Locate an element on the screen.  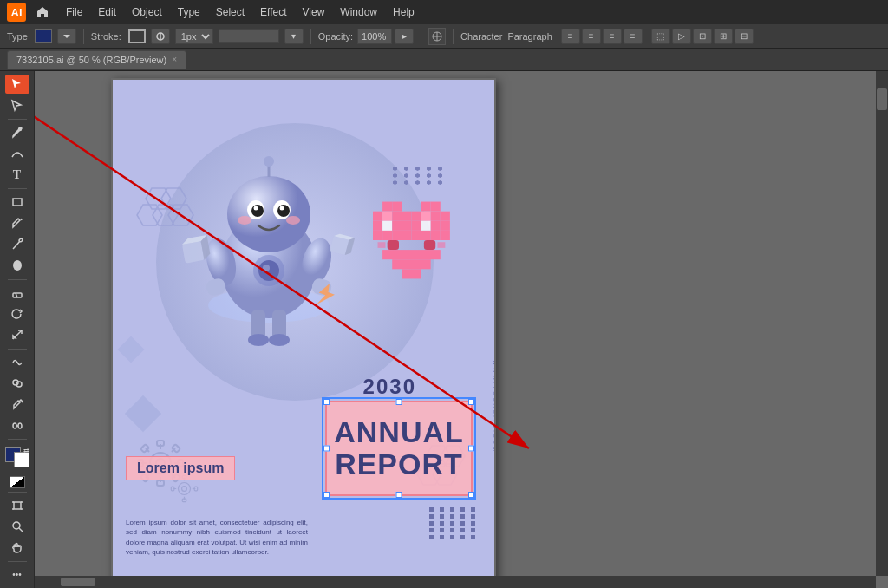
warp-tool is located at coordinates (17, 363).